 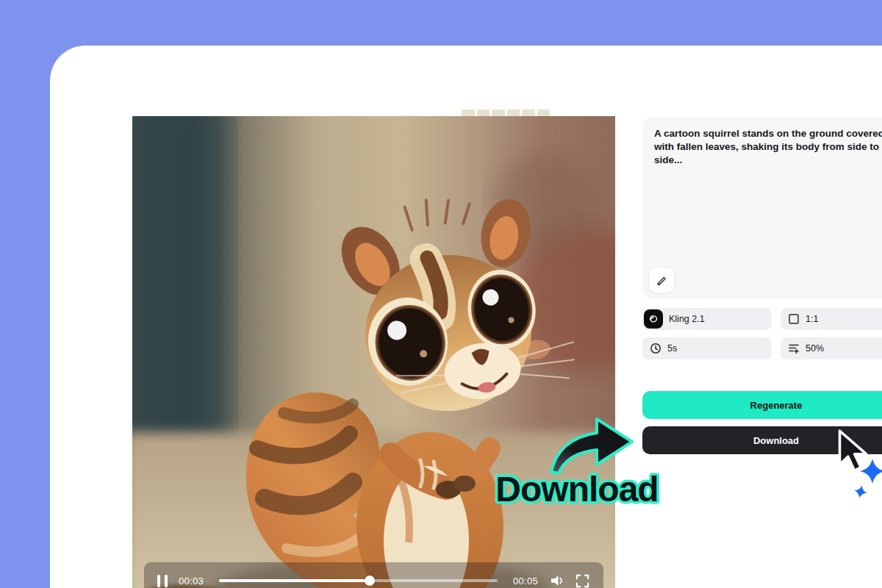 I want to click on pencil-icon, so click(x=662, y=280).